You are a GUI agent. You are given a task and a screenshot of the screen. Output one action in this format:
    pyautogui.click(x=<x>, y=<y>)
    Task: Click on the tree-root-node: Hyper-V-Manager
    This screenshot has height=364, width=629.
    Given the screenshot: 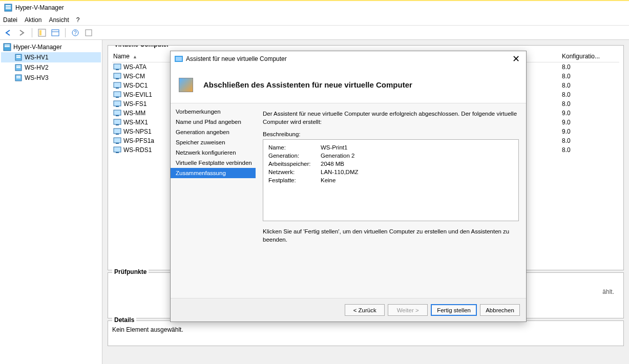 What is the action you would take?
    pyautogui.click(x=51, y=47)
    